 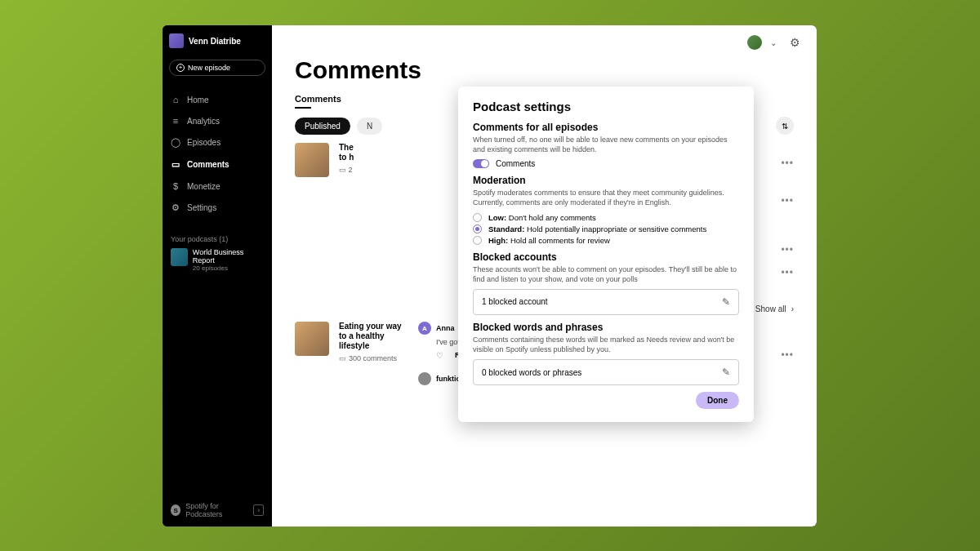 What do you see at coordinates (606, 163) in the screenshot?
I see `comments-toggle-row: Comments` at bounding box center [606, 163].